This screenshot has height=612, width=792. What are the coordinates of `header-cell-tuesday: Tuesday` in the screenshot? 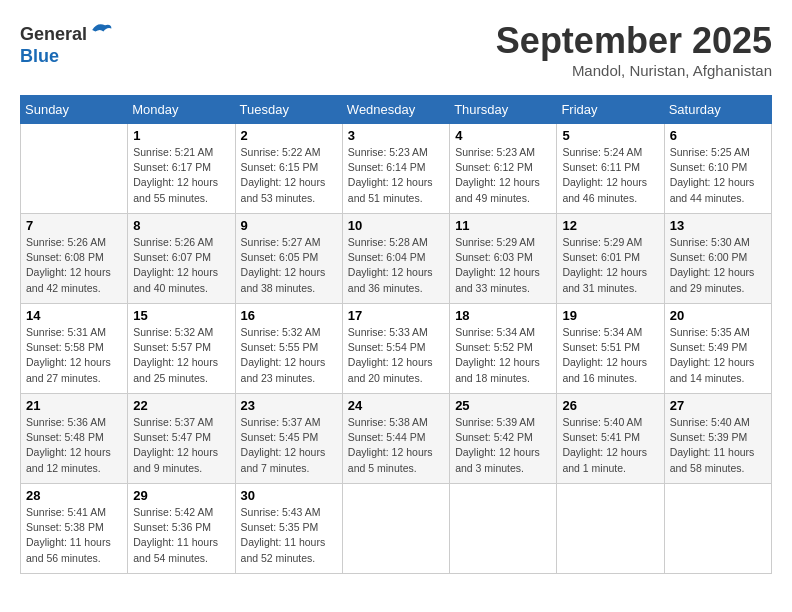 It's located at (288, 110).